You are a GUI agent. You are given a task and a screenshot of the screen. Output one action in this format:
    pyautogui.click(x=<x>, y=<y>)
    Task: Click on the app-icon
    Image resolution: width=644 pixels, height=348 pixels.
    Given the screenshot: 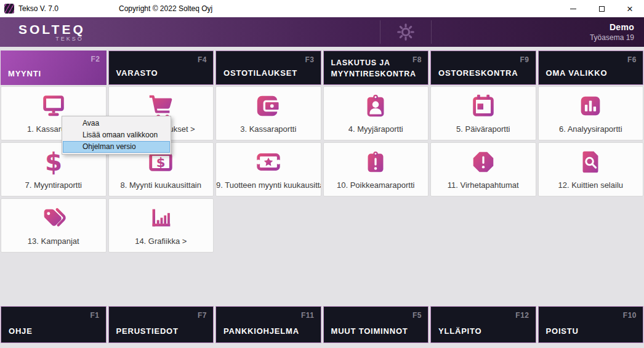 What is the action you would take?
    pyautogui.click(x=9, y=9)
    